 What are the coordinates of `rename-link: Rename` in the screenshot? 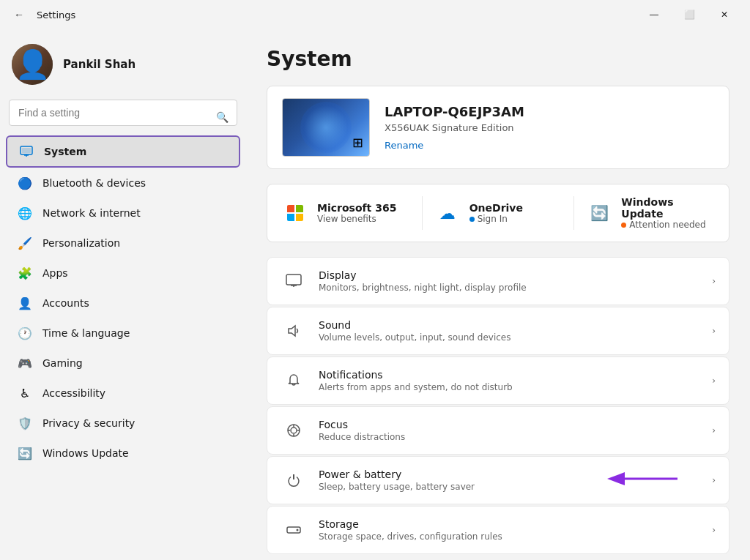 It's located at (404, 145).